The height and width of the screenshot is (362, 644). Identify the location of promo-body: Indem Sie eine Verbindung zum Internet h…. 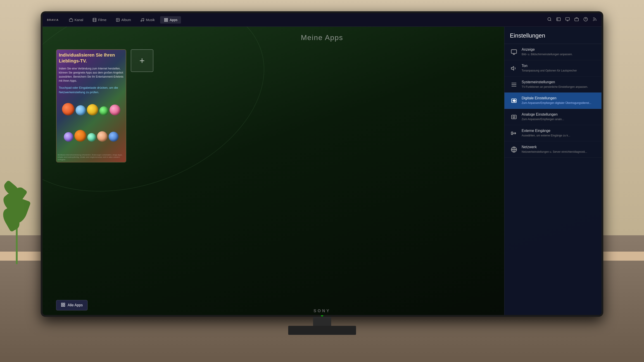
(91, 74).